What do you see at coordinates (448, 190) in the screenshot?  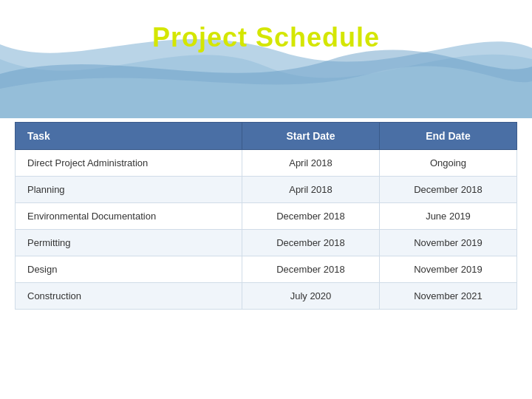 I see `cell-end-date: December 2018` at bounding box center [448, 190].